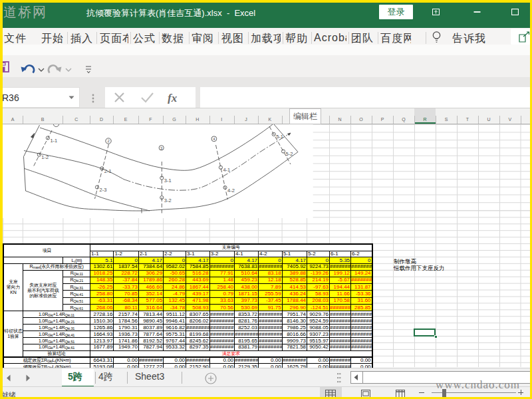  What do you see at coordinates (226, 170) in the screenshot?
I see `svg-text: 4-1` at bounding box center [226, 170].